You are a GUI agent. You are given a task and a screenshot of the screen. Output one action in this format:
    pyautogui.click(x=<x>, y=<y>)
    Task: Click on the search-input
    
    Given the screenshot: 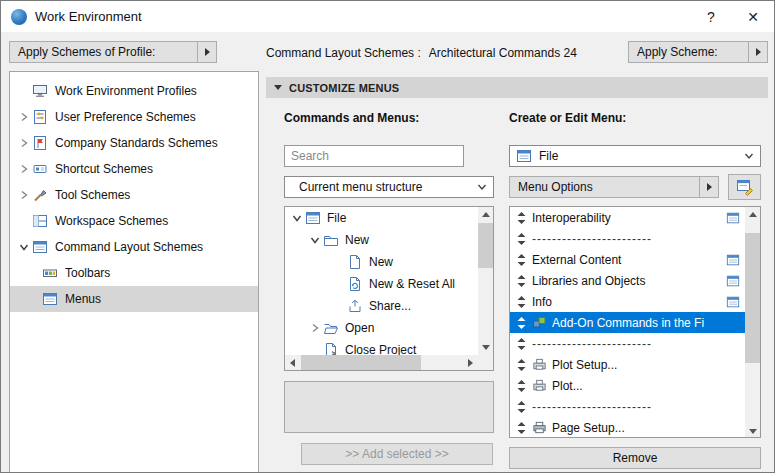 What is the action you would take?
    pyautogui.click(x=374, y=156)
    